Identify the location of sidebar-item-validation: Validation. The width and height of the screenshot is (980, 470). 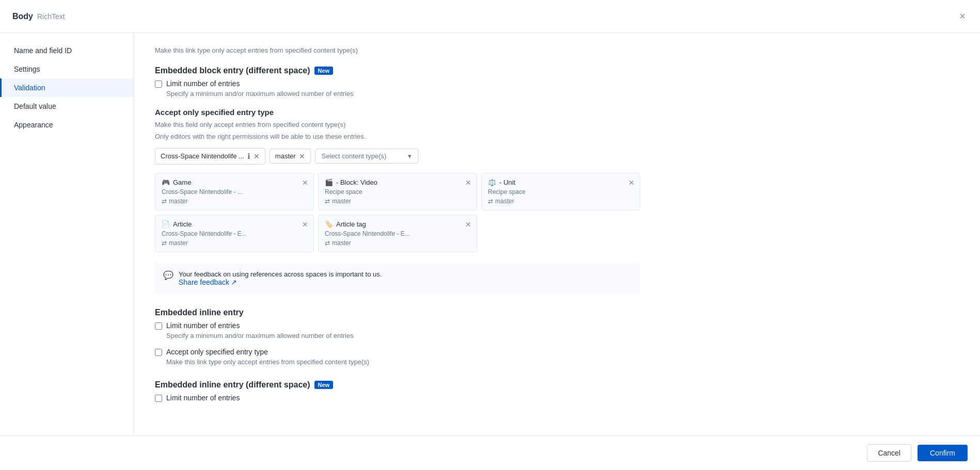
(67, 88).